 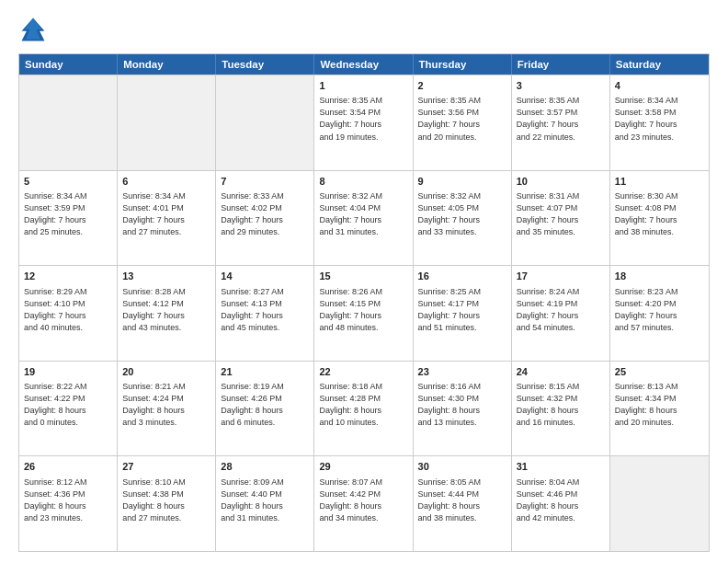 What do you see at coordinates (364, 408) in the screenshot?
I see `cal-cell-22: 22Sunrise: 8:18 AM Sunset: 4:28 PM Dayli…` at bounding box center [364, 408].